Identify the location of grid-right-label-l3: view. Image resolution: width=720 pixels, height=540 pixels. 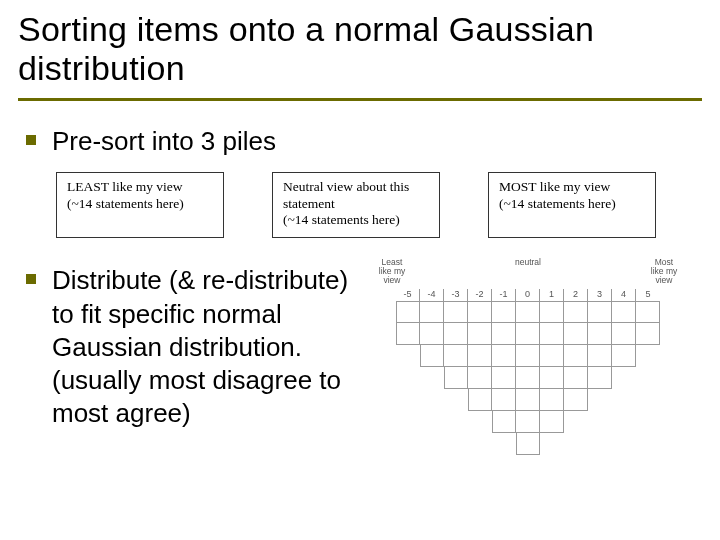
(664, 280).